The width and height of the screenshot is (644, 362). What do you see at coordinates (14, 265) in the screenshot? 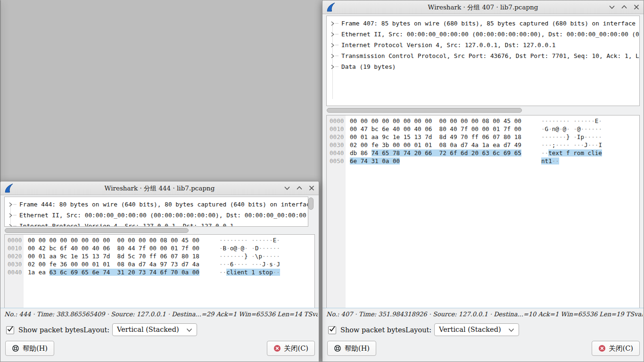
I see `hex-offset: 0030` at bounding box center [14, 265].